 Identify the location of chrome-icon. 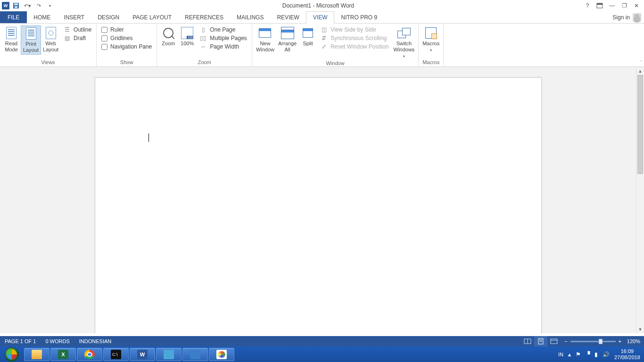
(90, 354).